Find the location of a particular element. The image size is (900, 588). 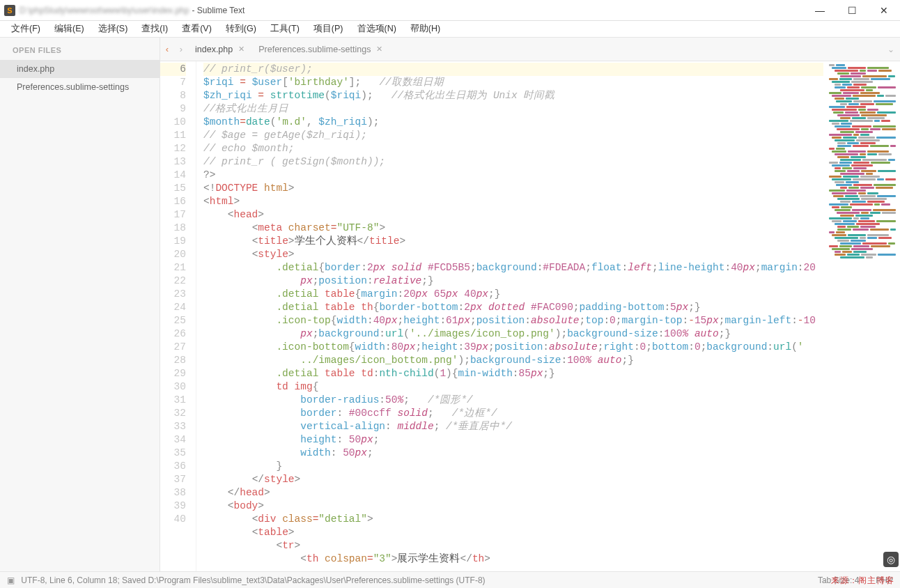

nav-back-icon: ‹ is located at coordinates (167, 49).